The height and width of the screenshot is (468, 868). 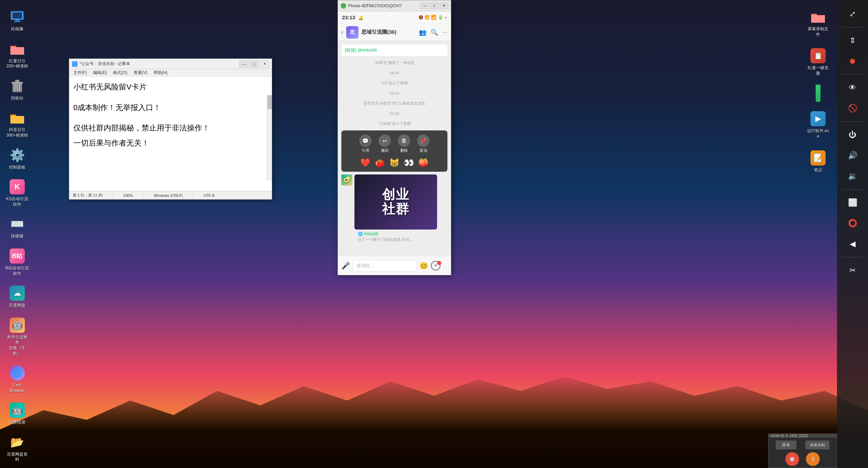 I want to click on image-content: 创业 社群, so click(x=396, y=202).